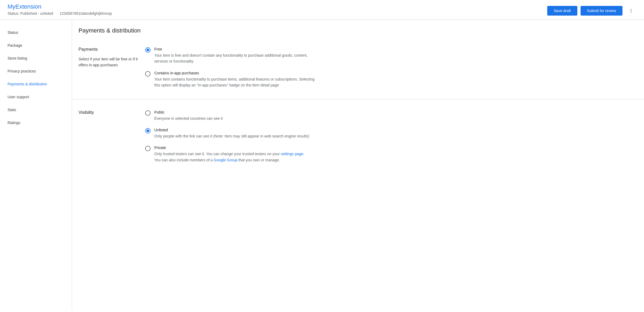  Describe the element at coordinates (361, 73) in the screenshot. I see `payments-section: Payments Select if your item will be fre…` at that location.